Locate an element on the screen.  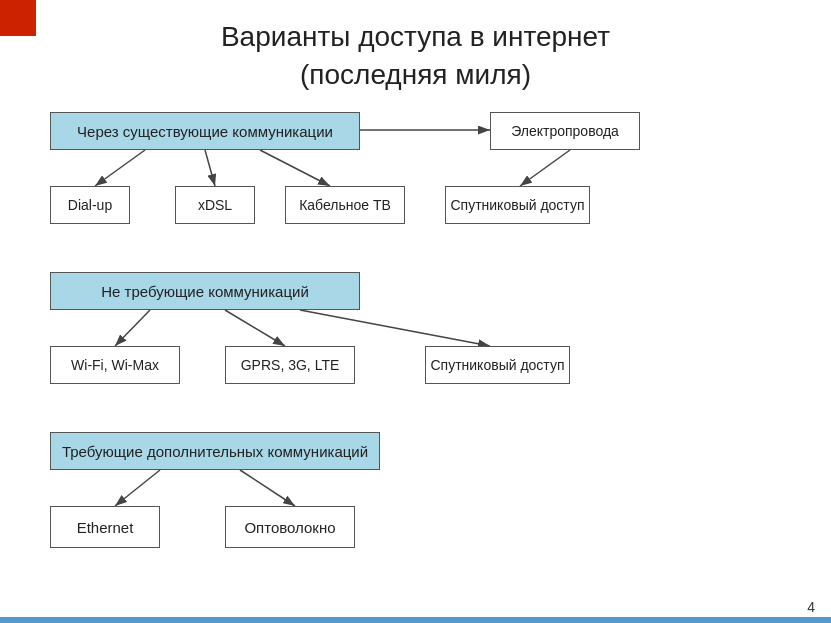
box-sputnik1: Спутниковый доступ is located at coordinates (518, 205).